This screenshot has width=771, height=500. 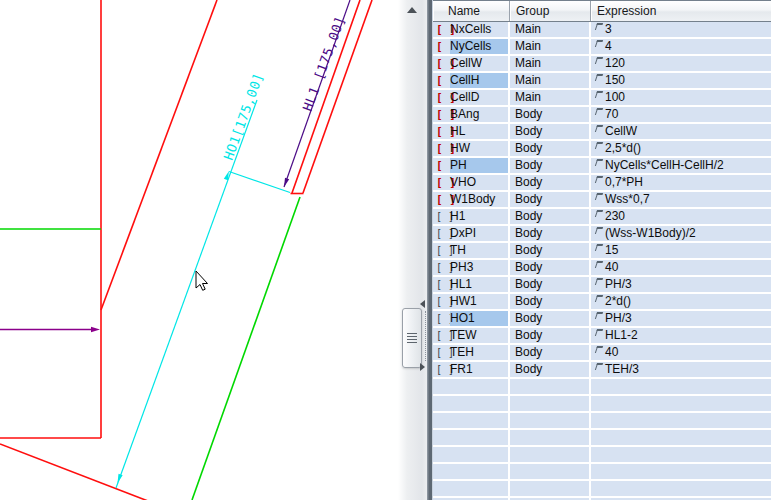 What do you see at coordinates (472, 284) in the screenshot?
I see `variable-name-cell: [ ]HL1` at bounding box center [472, 284].